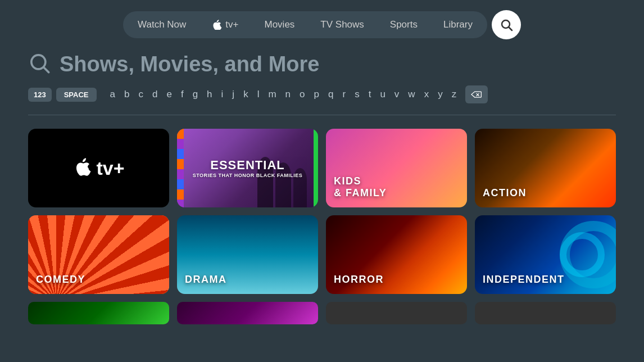  I want to click on key-space: SPACE, so click(76, 94).